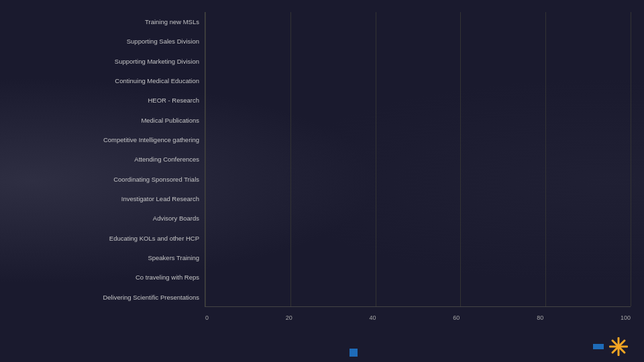 Image resolution: width=644 pixels, height=362 pixels. Describe the element at coordinates (106, 257) in the screenshot. I see `y-label: Speakers Training` at that location.